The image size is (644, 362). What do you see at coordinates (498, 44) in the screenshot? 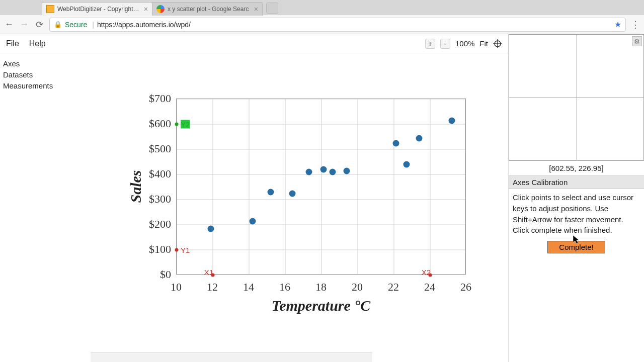
I see `crosshair-icon` at bounding box center [498, 44].